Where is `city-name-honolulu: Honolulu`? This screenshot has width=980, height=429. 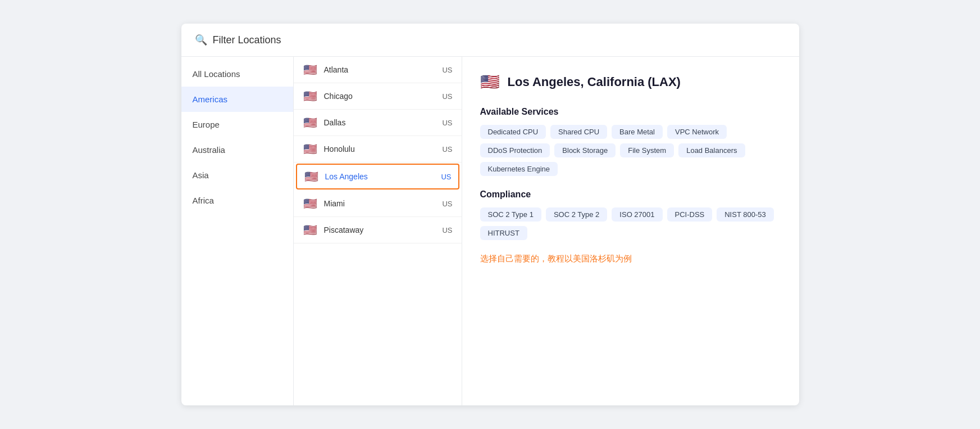
city-name-honolulu: Honolulu is located at coordinates (381, 149).